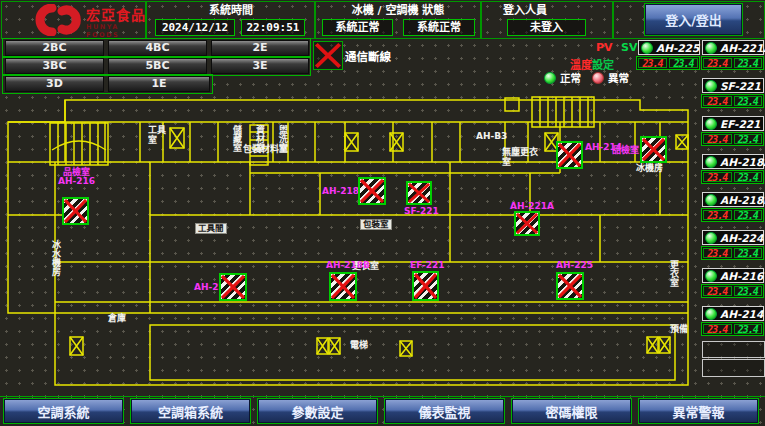 The width and height of the screenshot is (765, 426). I want to click on unit-name: AH-218A, so click(742, 162).